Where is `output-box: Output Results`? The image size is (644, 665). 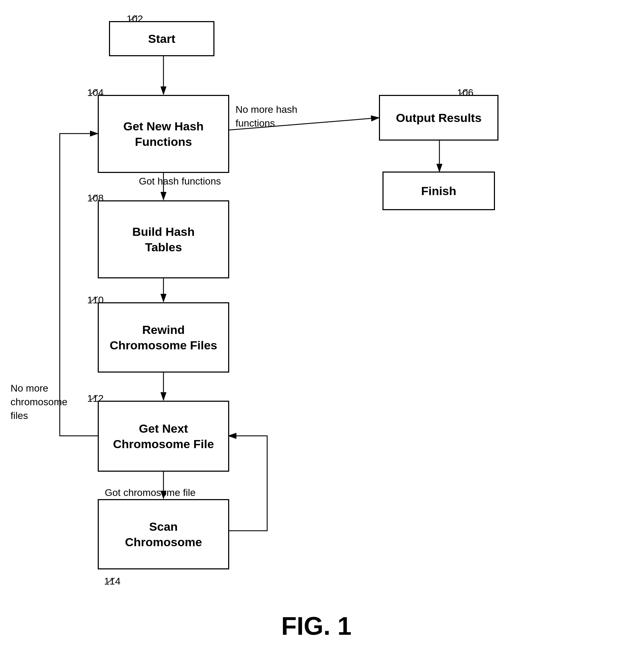 output-box: Output Results is located at coordinates (439, 118).